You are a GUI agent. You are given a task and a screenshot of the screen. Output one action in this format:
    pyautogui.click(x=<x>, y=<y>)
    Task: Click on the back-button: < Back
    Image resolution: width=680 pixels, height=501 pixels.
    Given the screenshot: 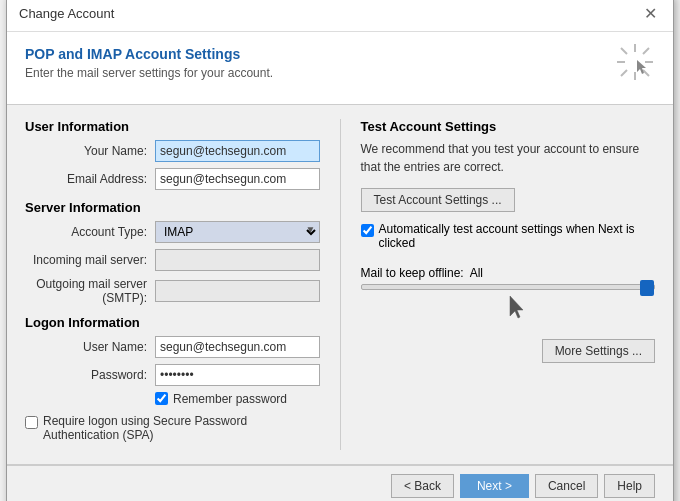 What is the action you would take?
    pyautogui.click(x=422, y=486)
    